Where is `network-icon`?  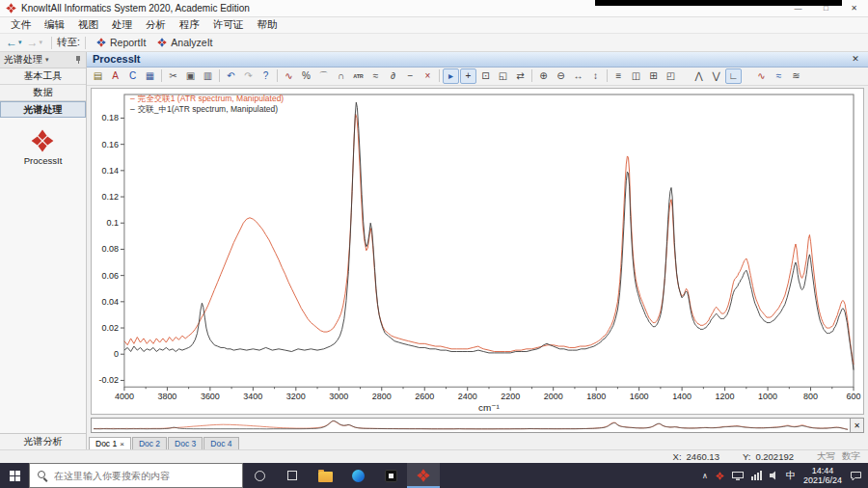 network-icon is located at coordinates (756, 475).